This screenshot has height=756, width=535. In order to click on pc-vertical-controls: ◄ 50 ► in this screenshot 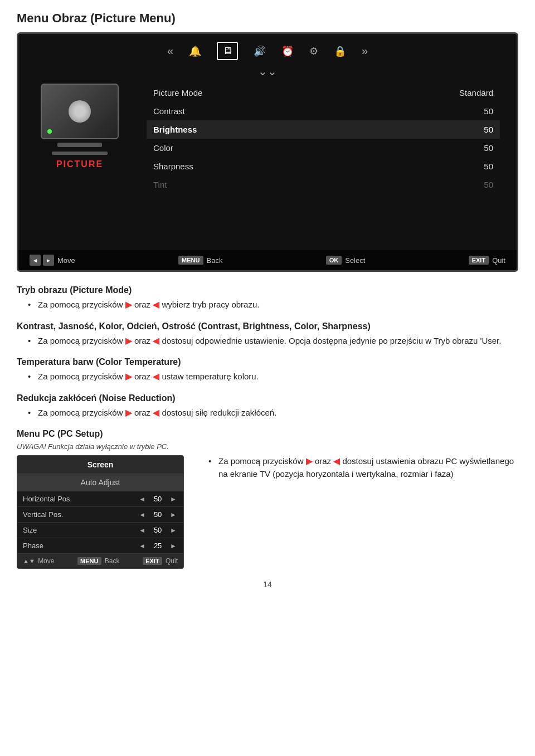, I will do `click(158, 515)`.